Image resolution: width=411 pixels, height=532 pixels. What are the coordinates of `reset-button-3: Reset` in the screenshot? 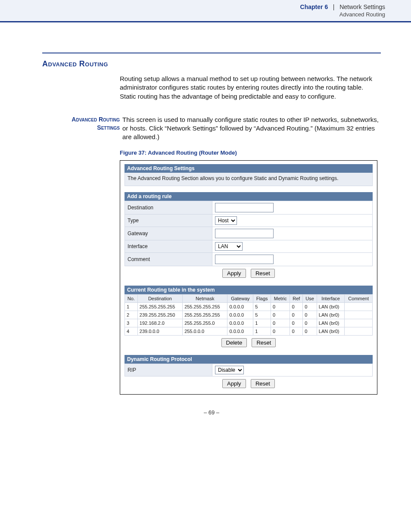 It's located at (263, 383).